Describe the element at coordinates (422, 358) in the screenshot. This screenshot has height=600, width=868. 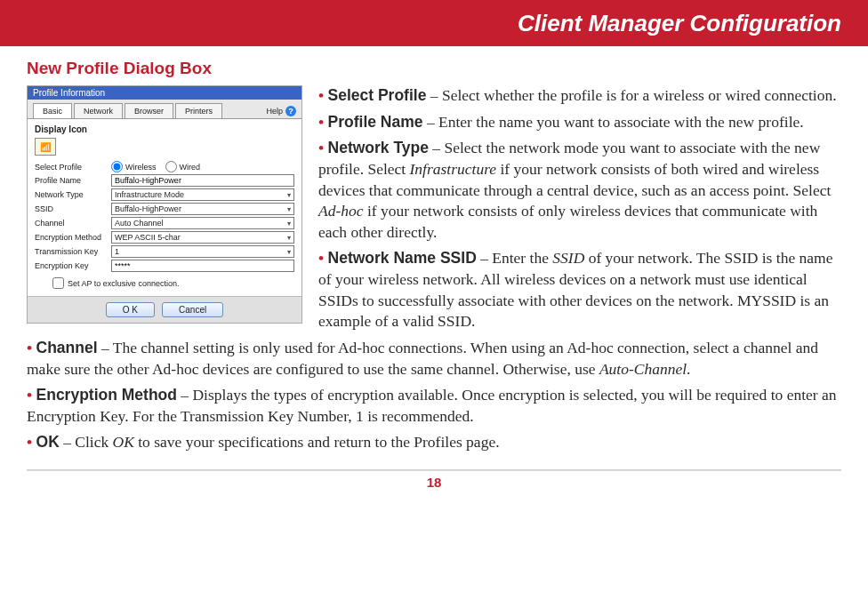
I see `text-channel-1: – The channel setting is only used for A…` at that location.